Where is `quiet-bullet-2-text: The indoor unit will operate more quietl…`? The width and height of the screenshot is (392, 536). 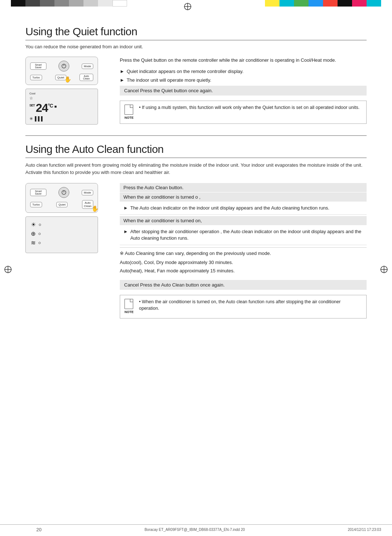
quiet-bullet-2-text: The indoor unit will operate more quietl… is located at coordinates (169, 80).